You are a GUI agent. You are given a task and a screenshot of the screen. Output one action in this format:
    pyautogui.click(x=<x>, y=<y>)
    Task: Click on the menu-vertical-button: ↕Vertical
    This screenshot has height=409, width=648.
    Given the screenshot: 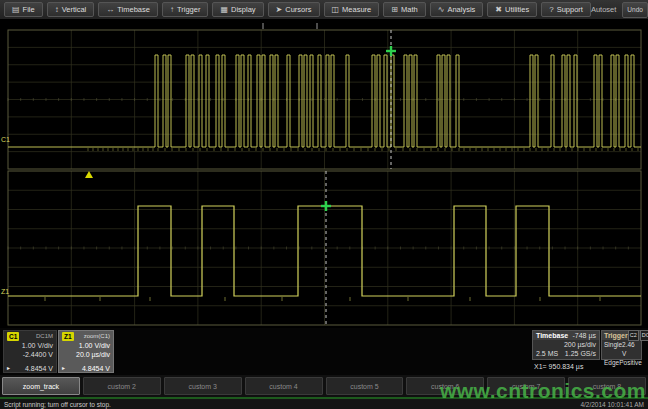 What is the action you would take?
    pyautogui.click(x=71, y=10)
    